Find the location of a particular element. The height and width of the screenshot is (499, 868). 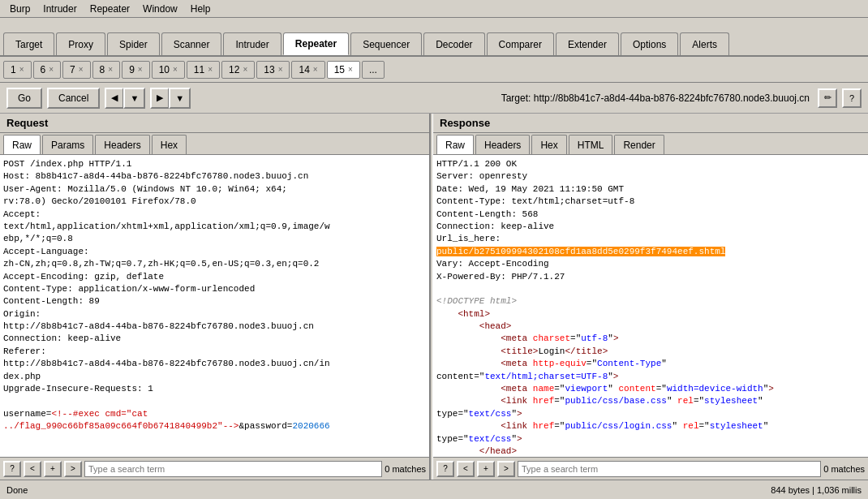

tab-comparer: Comparer is located at coordinates (521, 44).